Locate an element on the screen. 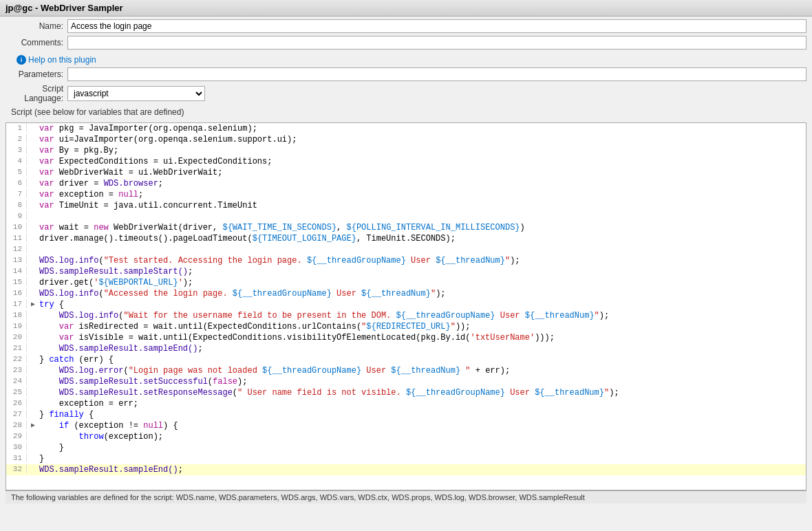 The width and height of the screenshot is (812, 531). line-number: 6 is located at coordinates (17, 183).